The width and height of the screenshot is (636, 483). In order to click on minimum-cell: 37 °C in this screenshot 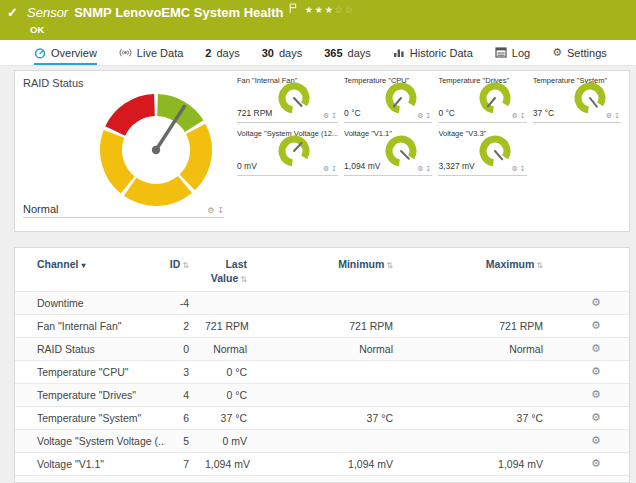, I will do `click(340, 418)`.